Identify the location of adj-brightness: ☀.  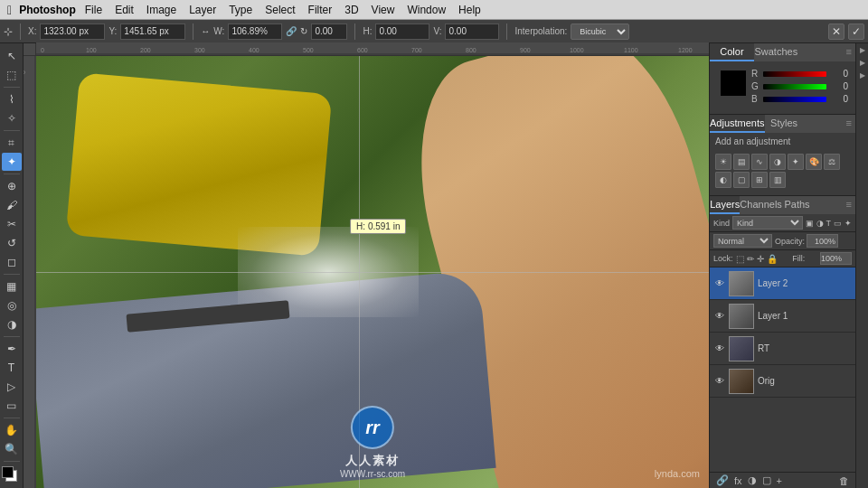
(723, 162).